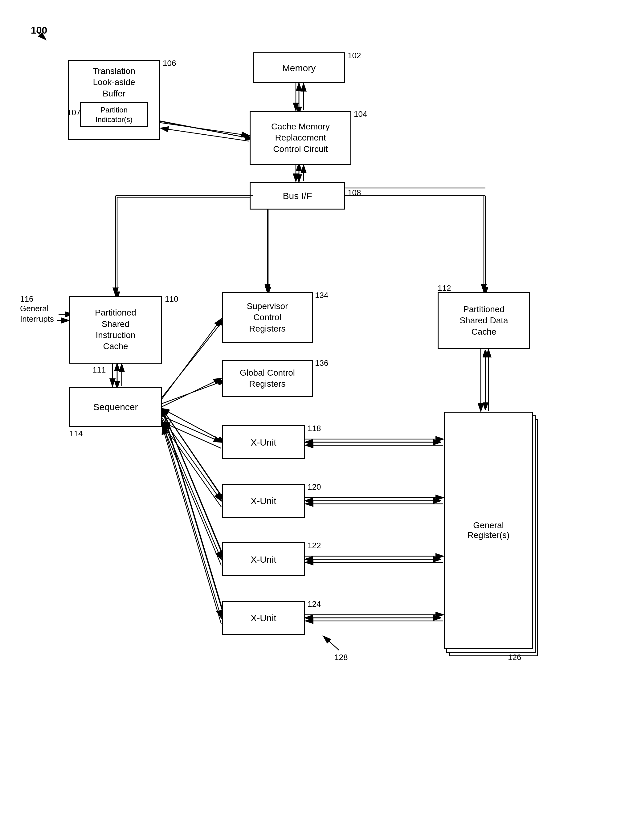 Image resolution: width=621 pixels, height=840 pixels. I want to click on part-shared-inst-cache-box: PartitionedSharedInstructionCache, so click(115, 330).